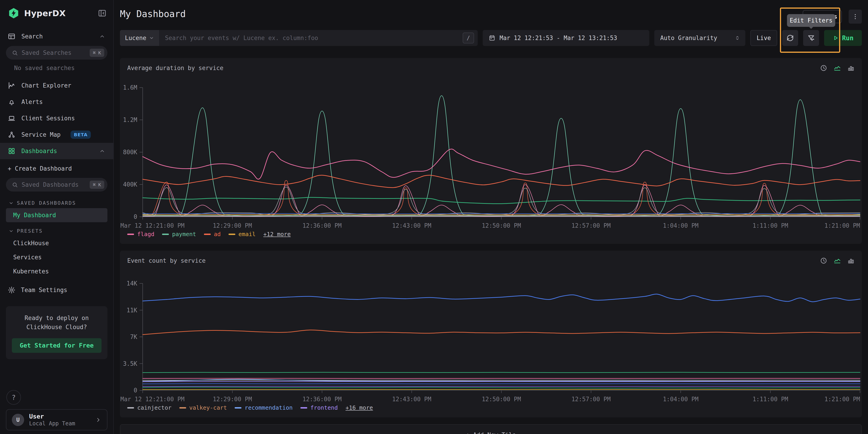 The width and height of the screenshot is (868, 434). What do you see at coordinates (98, 420) in the screenshot?
I see `chevron-right-icon` at bounding box center [98, 420].